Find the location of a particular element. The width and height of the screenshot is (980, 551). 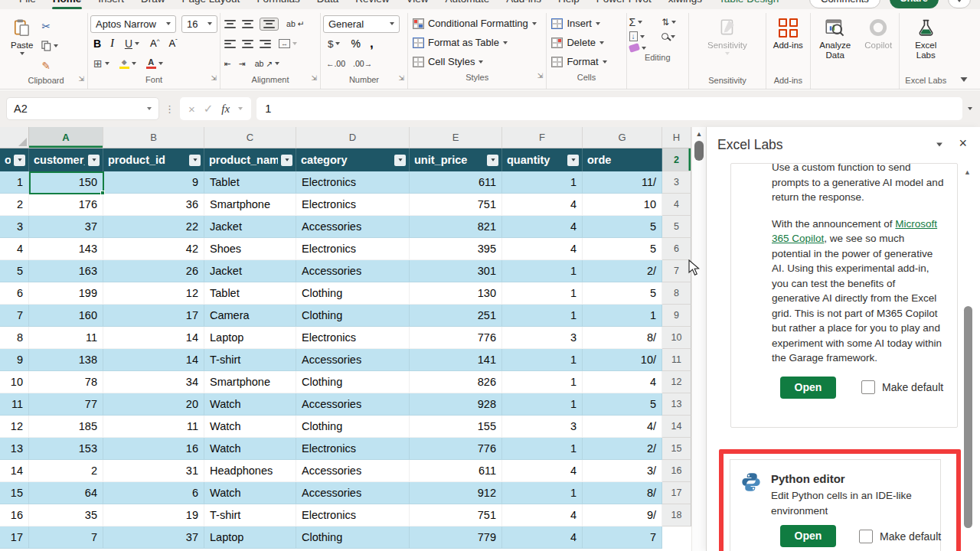

tab-home: Home is located at coordinates (67, 5).